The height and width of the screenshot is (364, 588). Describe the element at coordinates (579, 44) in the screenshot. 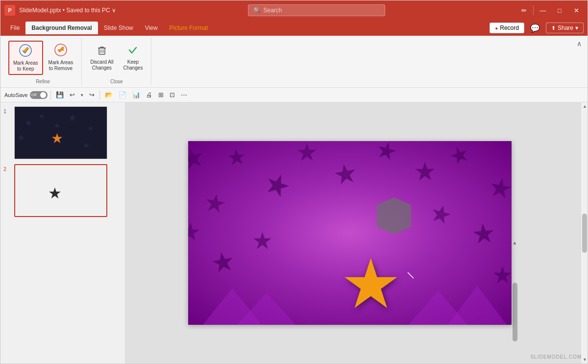

I see `collapse-ribbon-button: ∧` at that location.